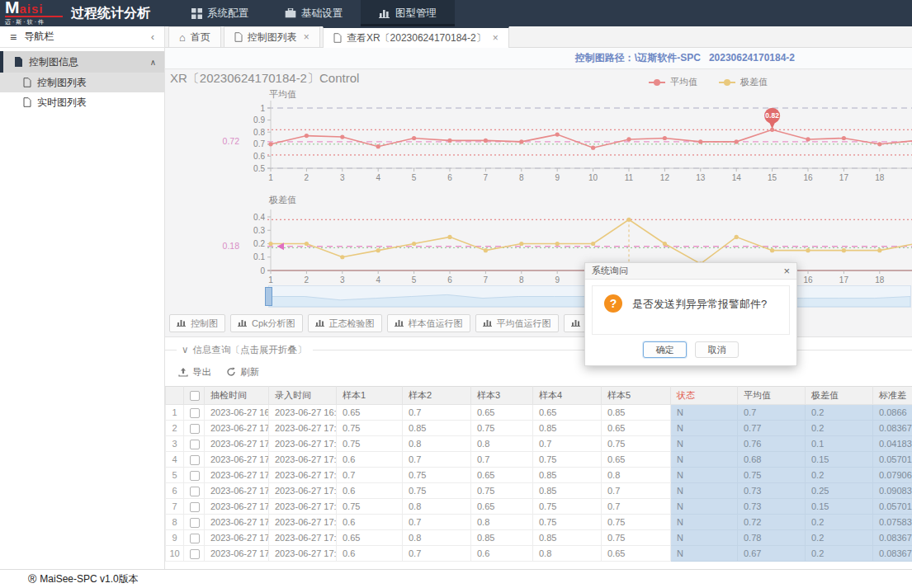 The height and width of the screenshot is (588, 912). I want to click on top-nav-item-系统配置: 系统配置, so click(220, 13).